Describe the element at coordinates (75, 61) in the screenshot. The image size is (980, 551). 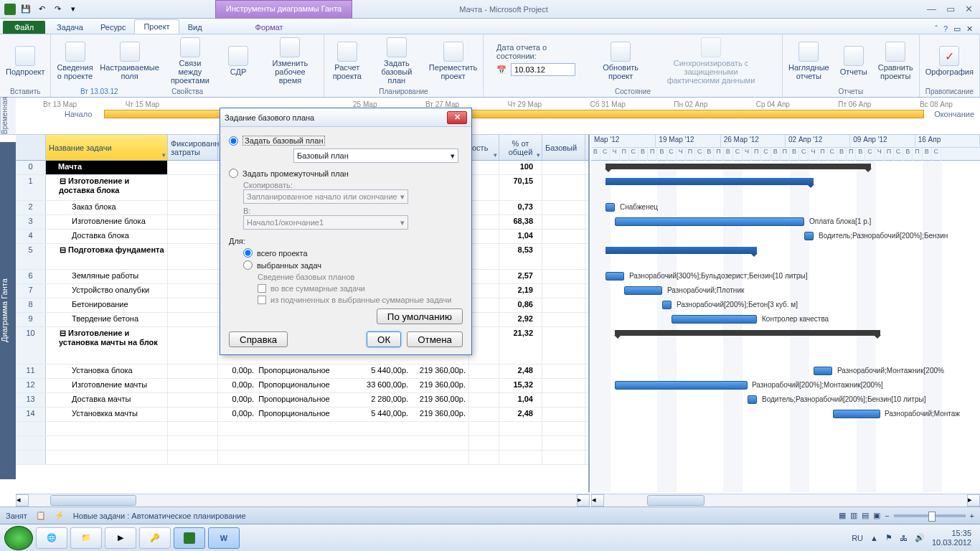
I see `btn-project-info: Сведения о проекте` at that location.